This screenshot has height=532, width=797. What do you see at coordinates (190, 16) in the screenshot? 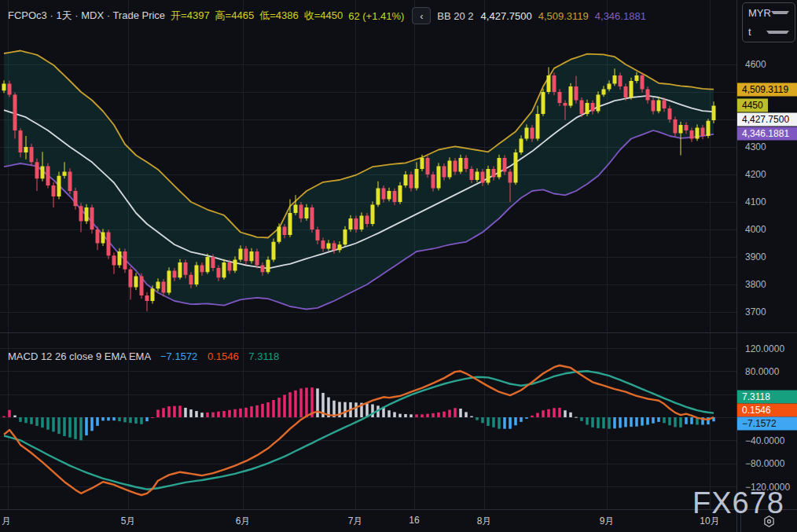
I see `ohlc-open: 开=4397` at bounding box center [190, 16].